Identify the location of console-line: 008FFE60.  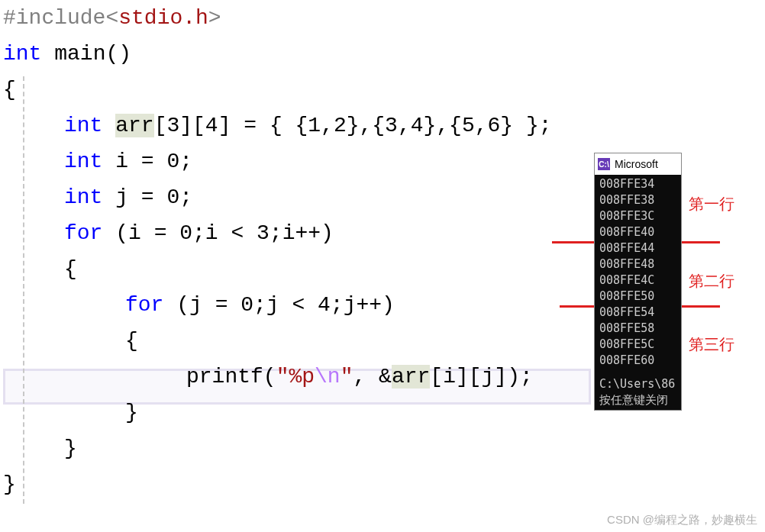
(638, 360).